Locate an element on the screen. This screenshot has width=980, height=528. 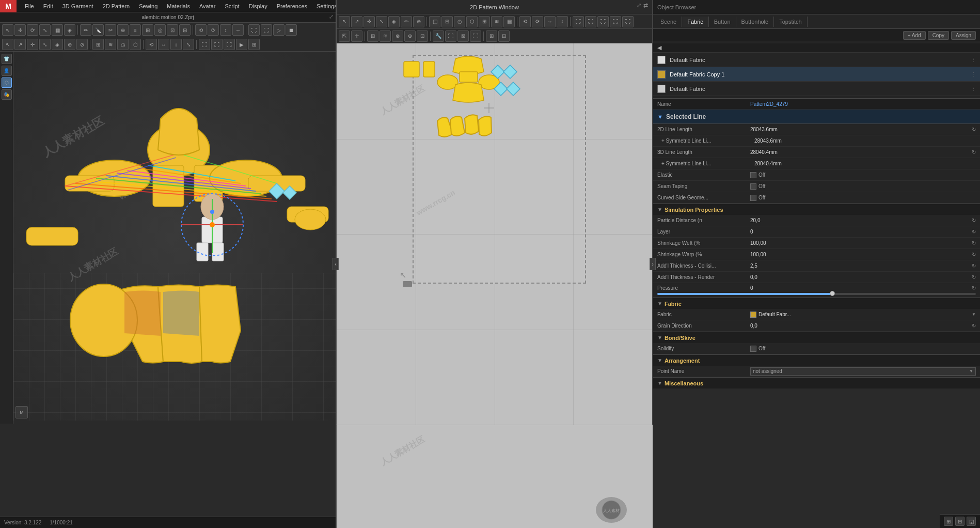
pt2-tool11: ⛶ is located at coordinates (476, 36).